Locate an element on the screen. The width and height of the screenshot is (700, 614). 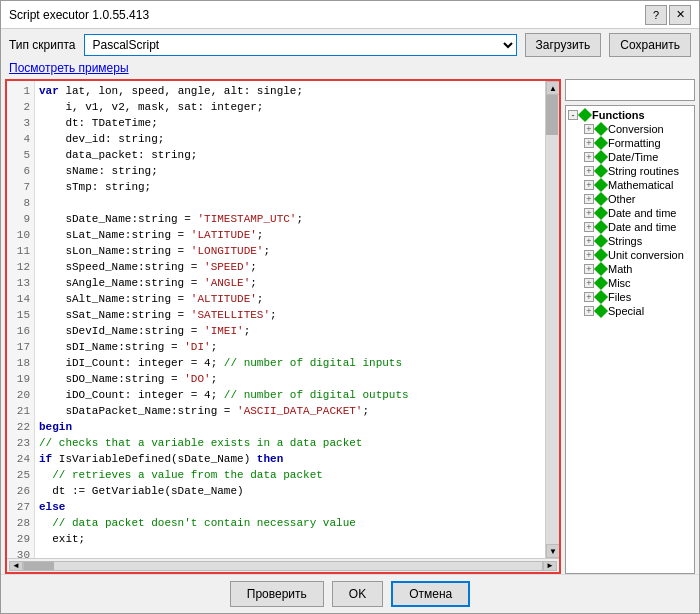
code-line: sSpeed_Name:string = 'SPEED'; is located at coordinates (290, 267).